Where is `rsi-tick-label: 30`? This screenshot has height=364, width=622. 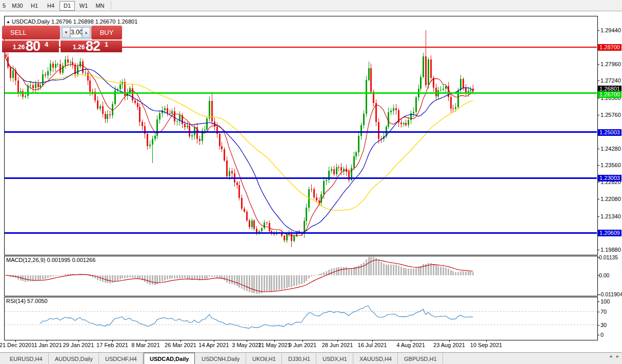 rsi-tick-label: 30 is located at coordinates (604, 325).